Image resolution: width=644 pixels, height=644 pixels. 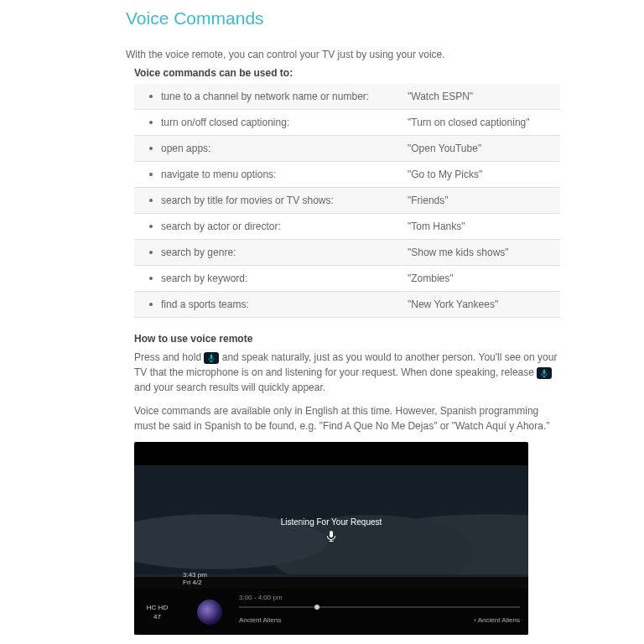 What do you see at coordinates (230, 387) in the screenshot?
I see `text: and your search results will quickly app…` at bounding box center [230, 387].